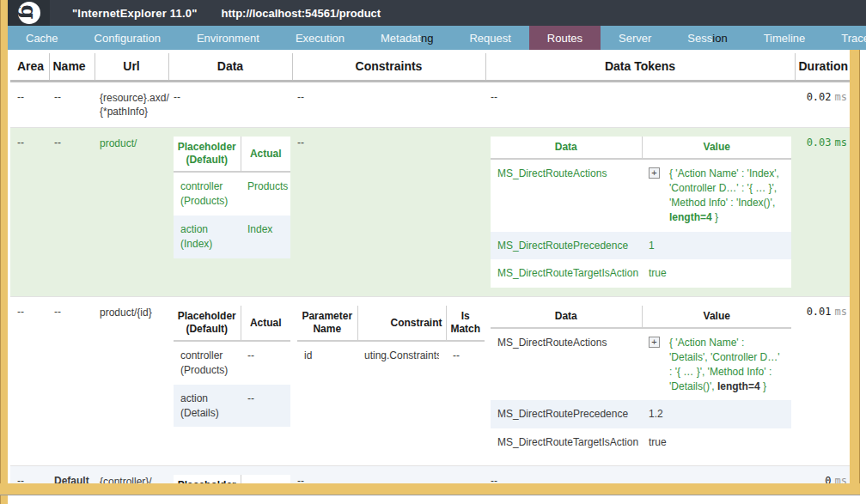  I want to click on col-header-constraints: Constraints, so click(388, 67).